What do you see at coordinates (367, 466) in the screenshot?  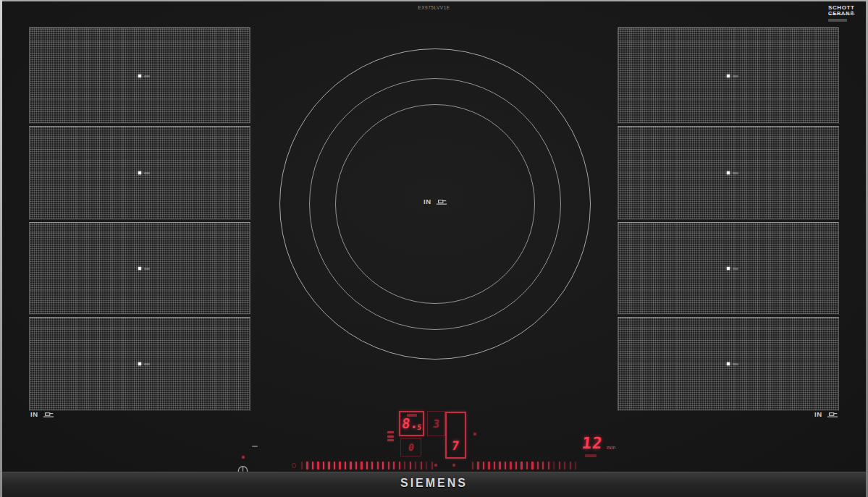 I see `power-slider-left` at bounding box center [367, 466].